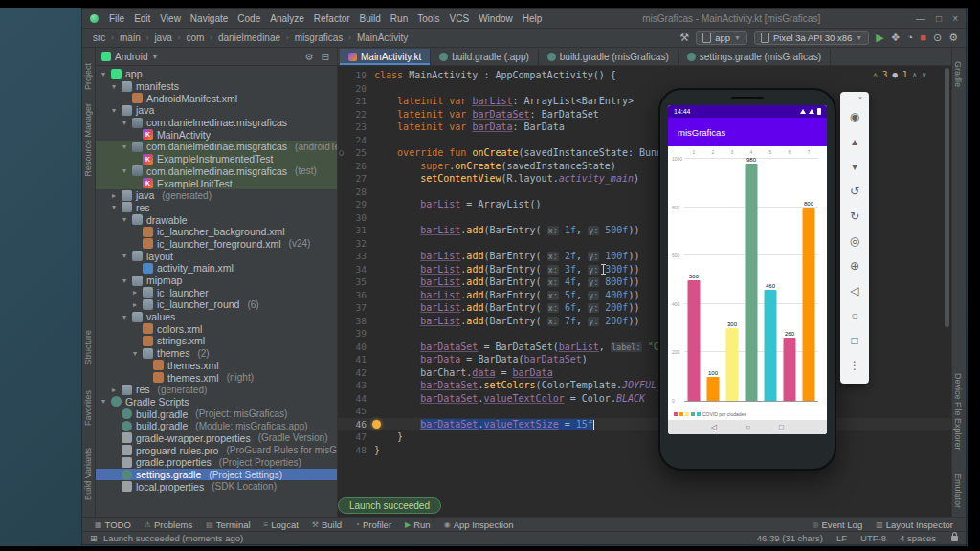 Image resolution: width=980 pixels, height=551 pixels. What do you see at coordinates (332, 19) in the screenshot?
I see `menu-refactor: Refactor` at bounding box center [332, 19].